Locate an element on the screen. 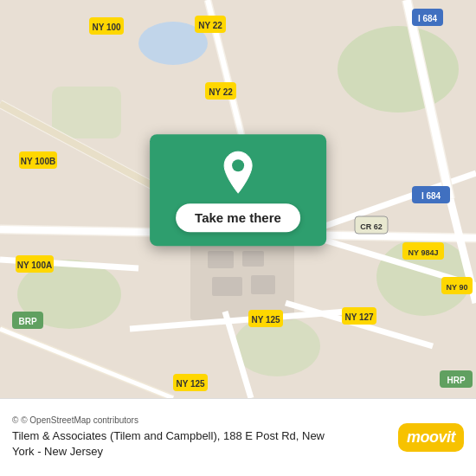 The image size is (476, 476). svg-text: BRP is located at coordinates (28, 322).